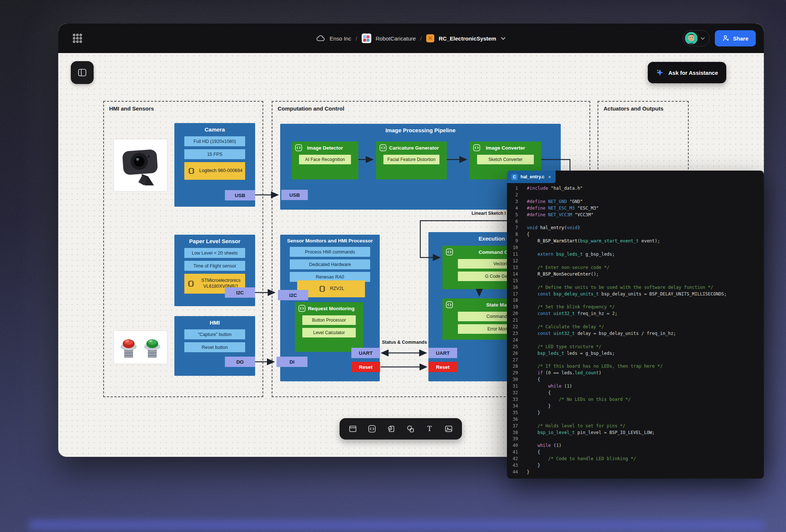  What do you see at coordinates (215, 253) in the screenshot?
I see `spec-row: Low Level < 20 sheets` at bounding box center [215, 253].